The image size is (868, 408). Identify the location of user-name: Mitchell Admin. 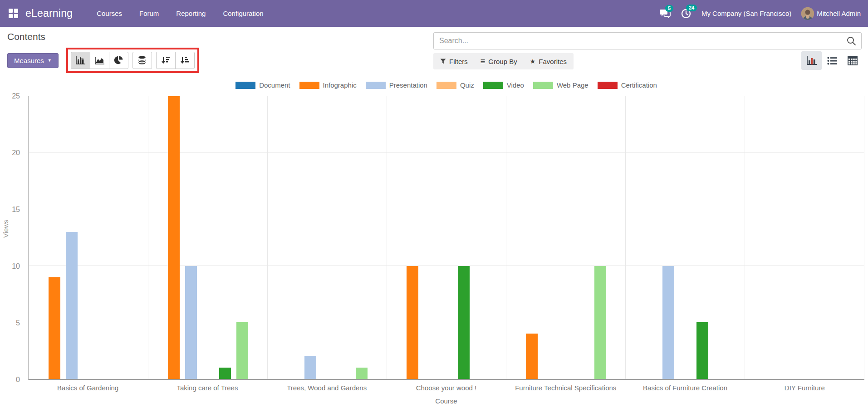
(839, 14).